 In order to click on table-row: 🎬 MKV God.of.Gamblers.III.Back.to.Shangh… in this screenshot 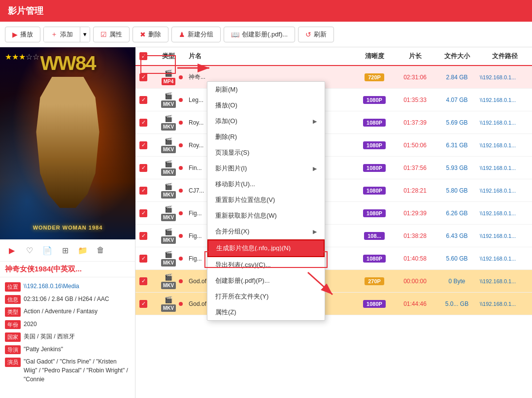, I will do `click(334, 281)`.